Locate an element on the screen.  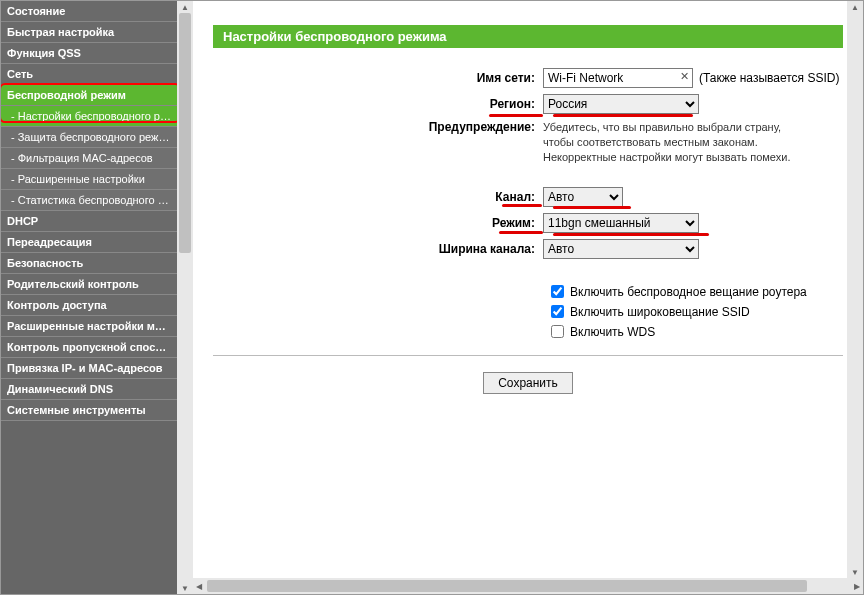
checkbox-ssid-broadcast-label: Включить широковещание SSID is located at coordinates (660, 312).